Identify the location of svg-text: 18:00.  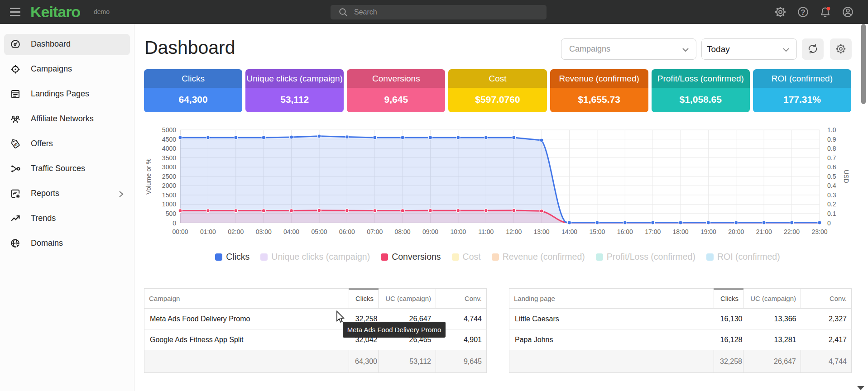
(680, 232).